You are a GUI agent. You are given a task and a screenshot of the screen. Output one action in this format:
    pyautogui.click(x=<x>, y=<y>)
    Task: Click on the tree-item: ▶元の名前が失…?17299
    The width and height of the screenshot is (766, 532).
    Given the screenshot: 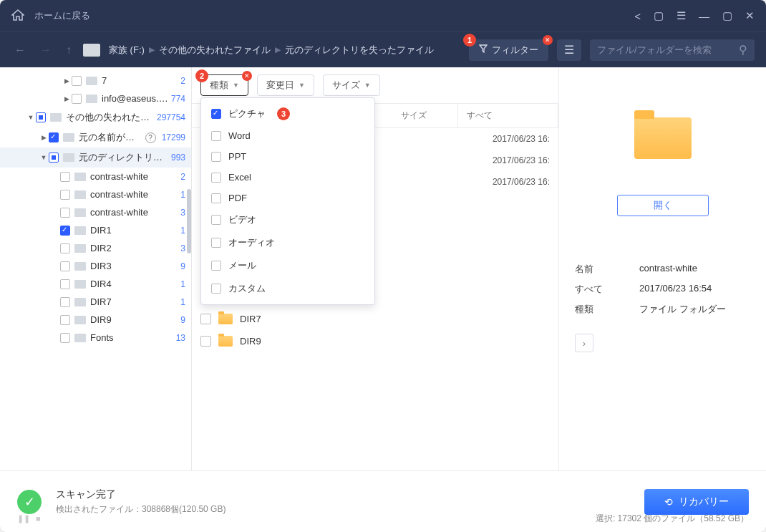 What is the action you would take?
    pyautogui.click(x=96, y=137)
    